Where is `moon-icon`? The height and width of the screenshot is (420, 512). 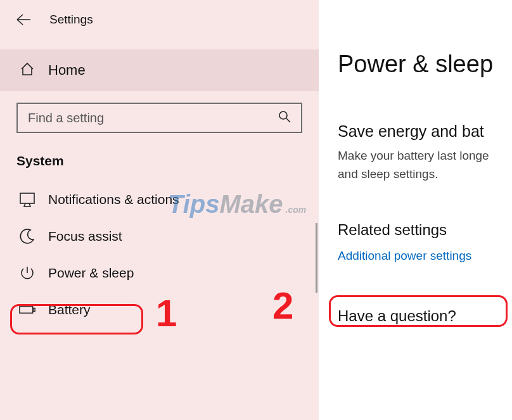 moon-icon is located at coordinates (27, 236).